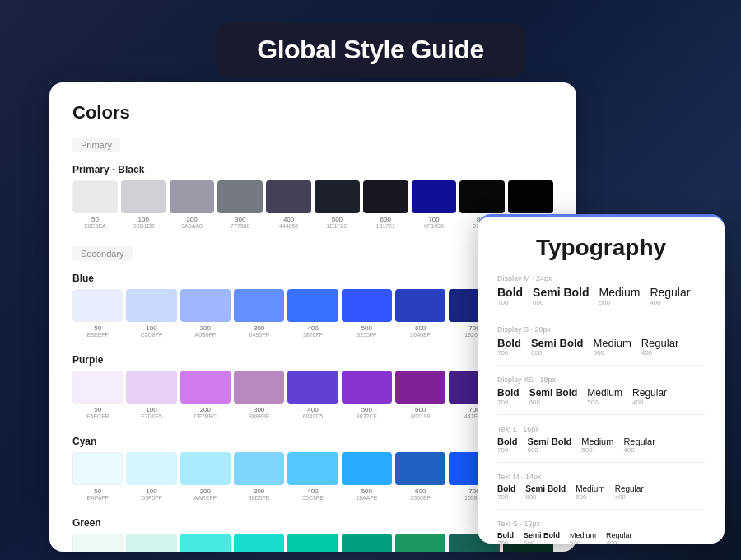 The image size is (741, 560). What do you see at coordinates (583, 537) in the screenshot?
I see `text-s-medium: Medium 500` at bounding box center [583, 537].